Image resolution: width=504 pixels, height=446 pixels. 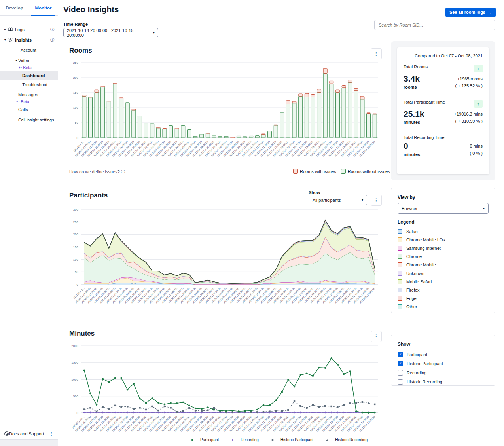 What do you see at coordinates (36, 120) in the screenshot?
I see `sidebar-item-label: Call insight settings` at bounding box center [36, 120].